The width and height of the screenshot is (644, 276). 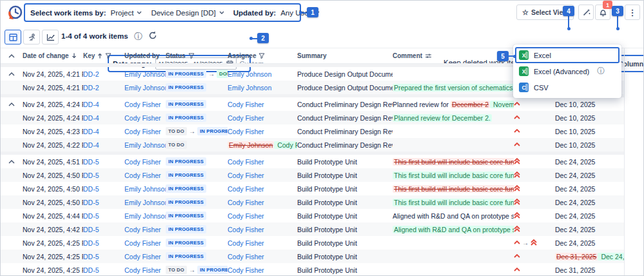 I want to click on change-segment-ins: November 27., so click(x=502, y=104).